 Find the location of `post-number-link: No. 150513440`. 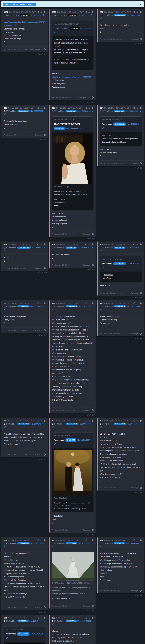

post-number-link: No. 150513440 is located at coordinates (37, 544).